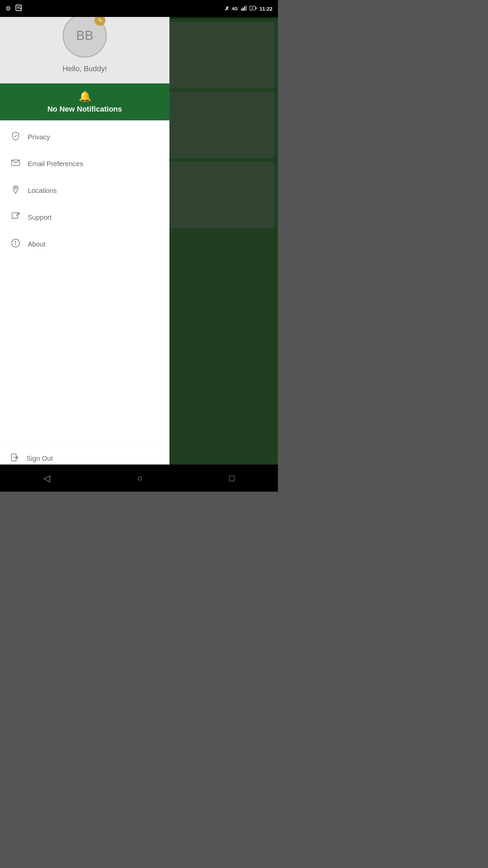  What do you see at coordinates (16, 191) in the screenshot?
I see `location-icon` at bounding box center [16, 191].